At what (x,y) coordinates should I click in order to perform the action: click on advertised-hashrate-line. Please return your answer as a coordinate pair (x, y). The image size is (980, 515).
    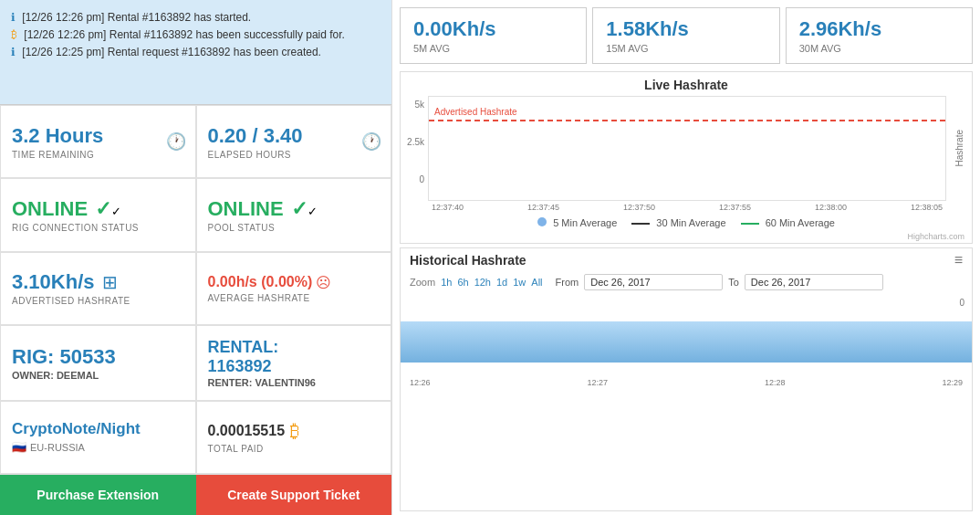
    Looking at the image, I should click on (687, 121).